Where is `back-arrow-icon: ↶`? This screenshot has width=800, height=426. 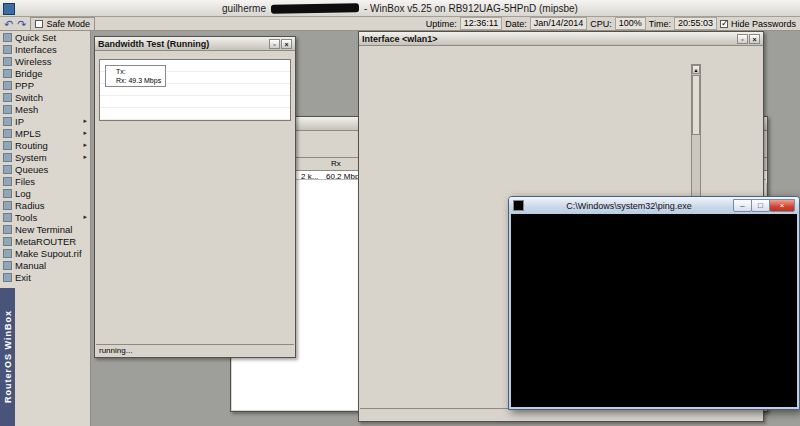
back-arrow-icon: ↶ is located at coordinates (8, 24).